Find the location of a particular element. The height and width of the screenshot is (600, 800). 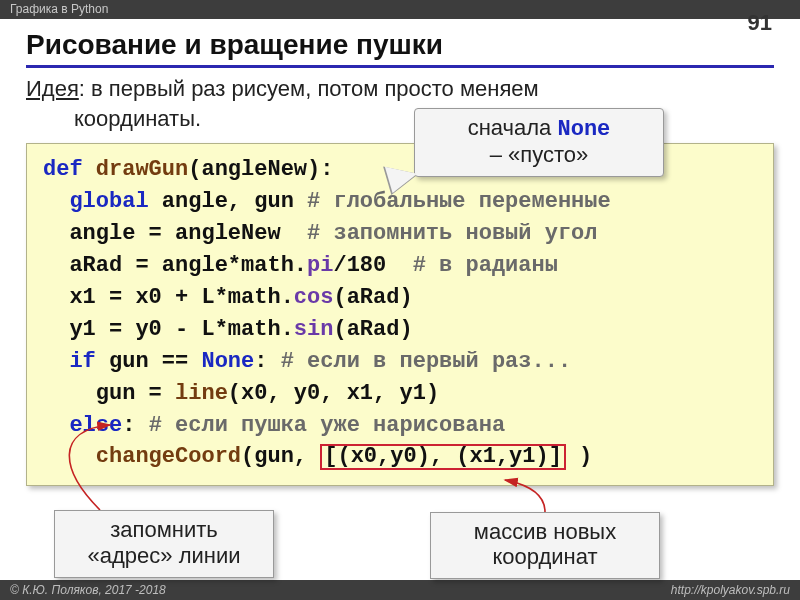

highlighted-array: [(x0,y0), (x1,y1)] is located at coordinates (443, 457).